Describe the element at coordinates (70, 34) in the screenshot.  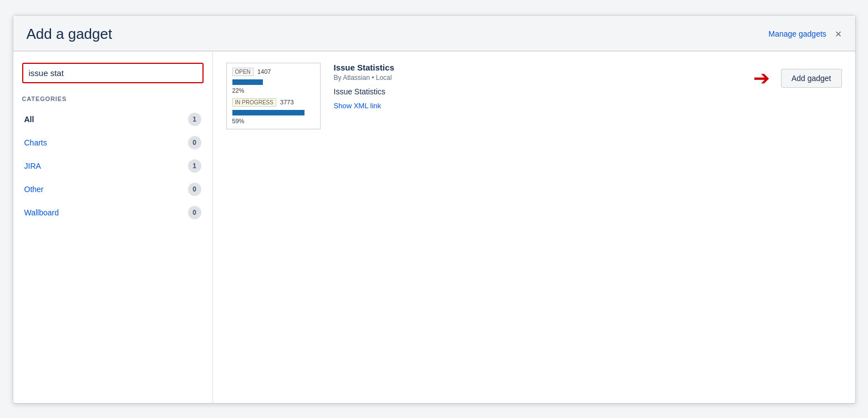
I see `dialog-title: Add a gadget` at that location.